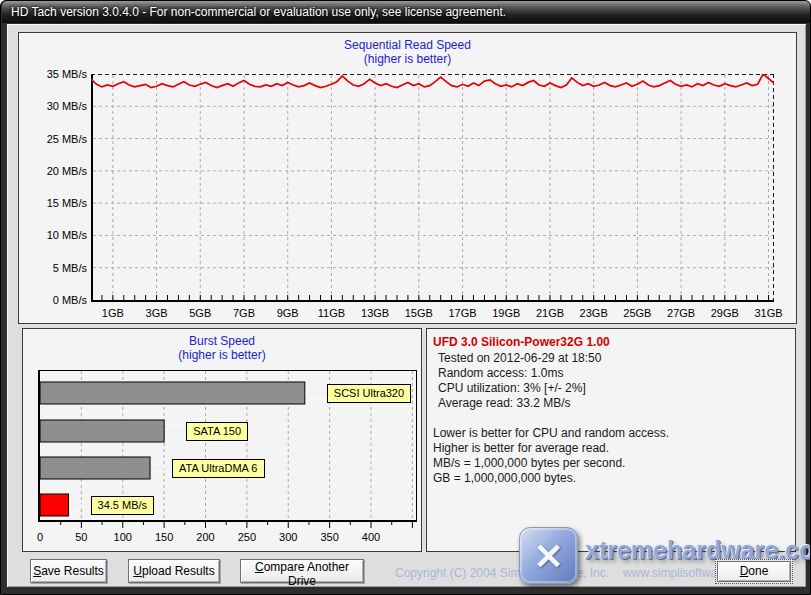  Describe the element at coordinates (551, 433) in the screenshot. I see `note-lower-better: Lower is better for CPU and random acces…` at that location.